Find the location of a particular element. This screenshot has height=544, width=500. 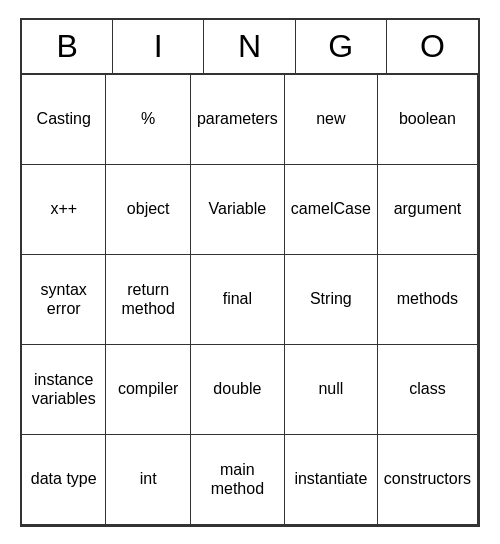

bingo-cell-18: null is located at coordinates (332, 390).